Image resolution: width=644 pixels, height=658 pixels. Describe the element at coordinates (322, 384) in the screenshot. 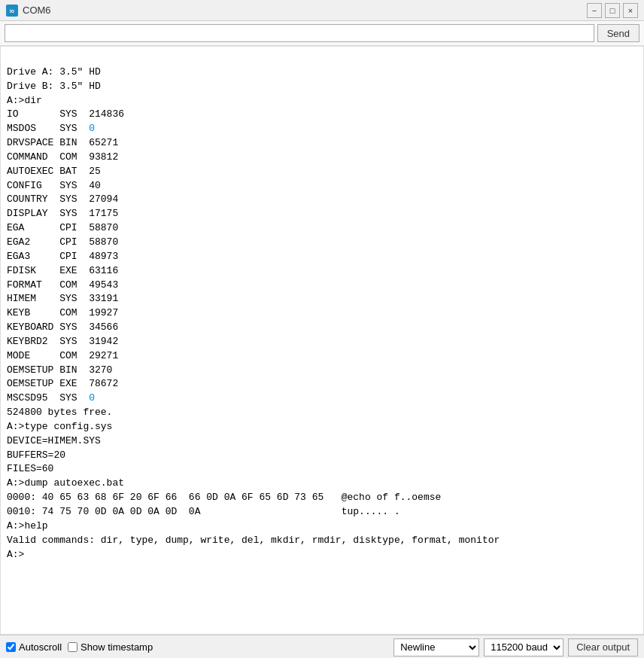

I see `output-line: OEMSETUP EXE 78672` at that location.